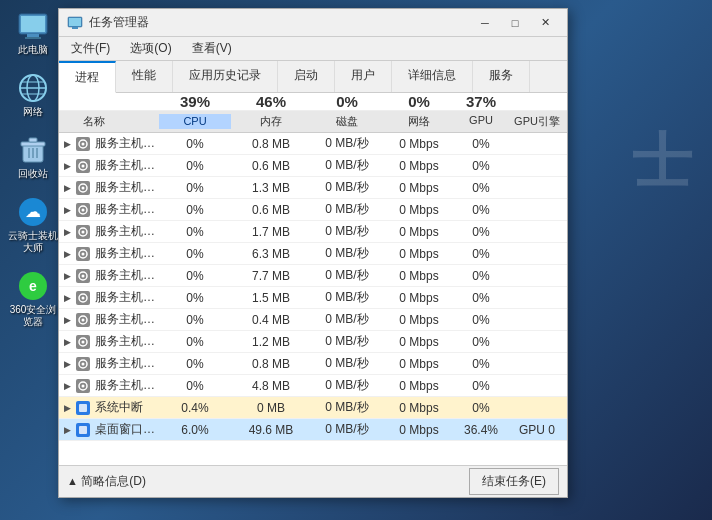 The image size is (712, 520). I want to click on tab-details: 详细信息, so click(432, 76).